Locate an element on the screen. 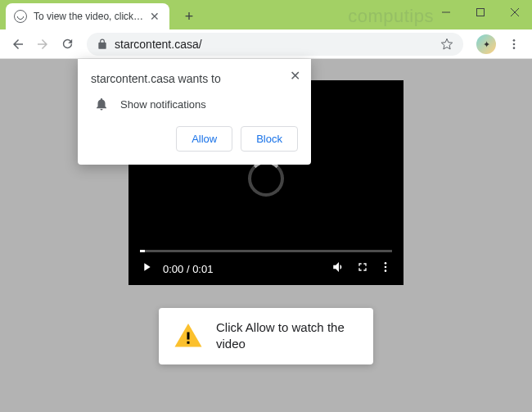 The width and height of the screenshot is (532, 412). browser-toolbar: starcontent.casa/ is located at coordinates (266, 44).